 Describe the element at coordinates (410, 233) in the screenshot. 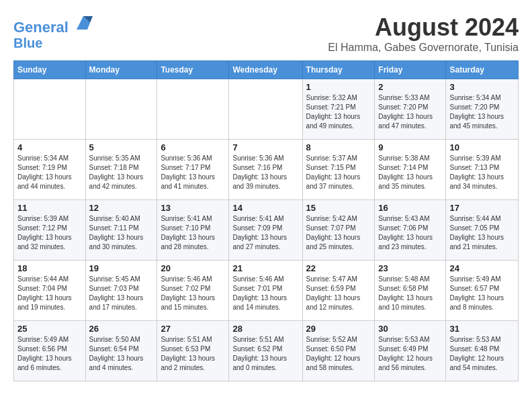

I see `day-info: Sunrise: 5:43 AMSunset: 7:06 PMDaylight:…` at that location.